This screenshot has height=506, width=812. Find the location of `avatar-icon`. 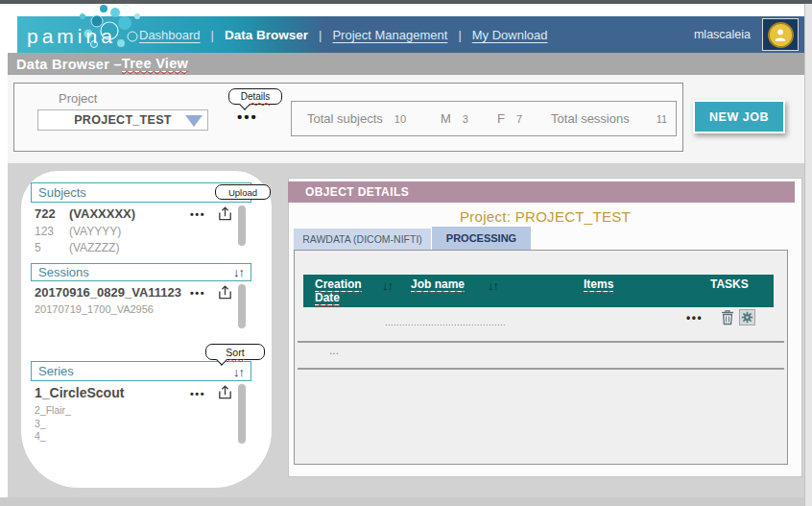

avatar-icon is located at coordinates (781, 35).